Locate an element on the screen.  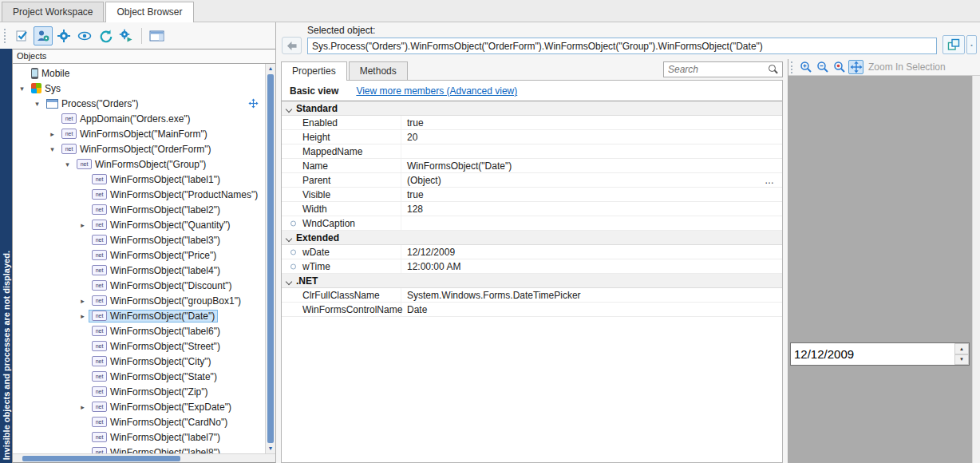
property-row: WinFormsControlNameDate is located at coordinates (531, 310).